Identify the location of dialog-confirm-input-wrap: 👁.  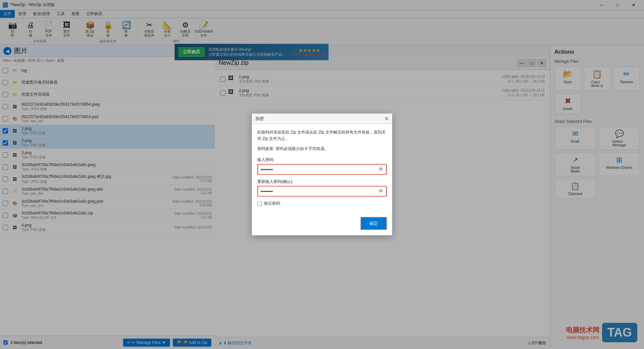
(322, 191).